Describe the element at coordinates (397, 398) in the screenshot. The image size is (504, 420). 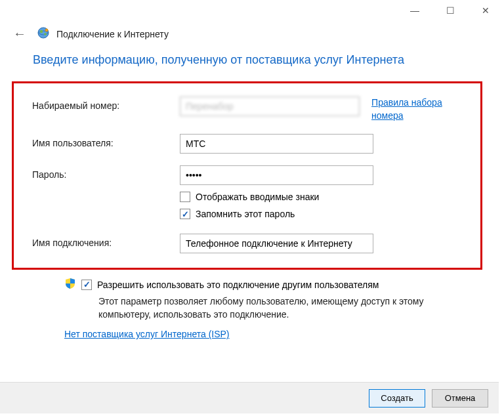
I see `create-button: Создать` at that location.